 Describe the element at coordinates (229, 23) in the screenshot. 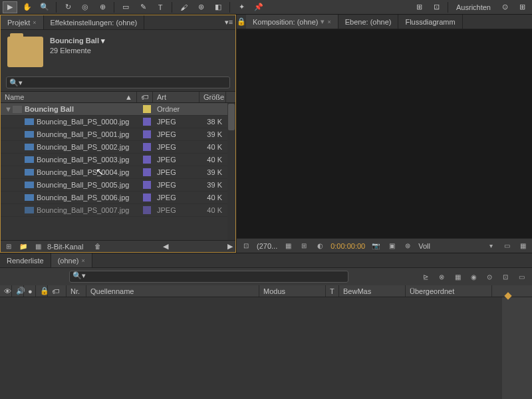

I see `panel-menu-icon: ▾≡` at that location.